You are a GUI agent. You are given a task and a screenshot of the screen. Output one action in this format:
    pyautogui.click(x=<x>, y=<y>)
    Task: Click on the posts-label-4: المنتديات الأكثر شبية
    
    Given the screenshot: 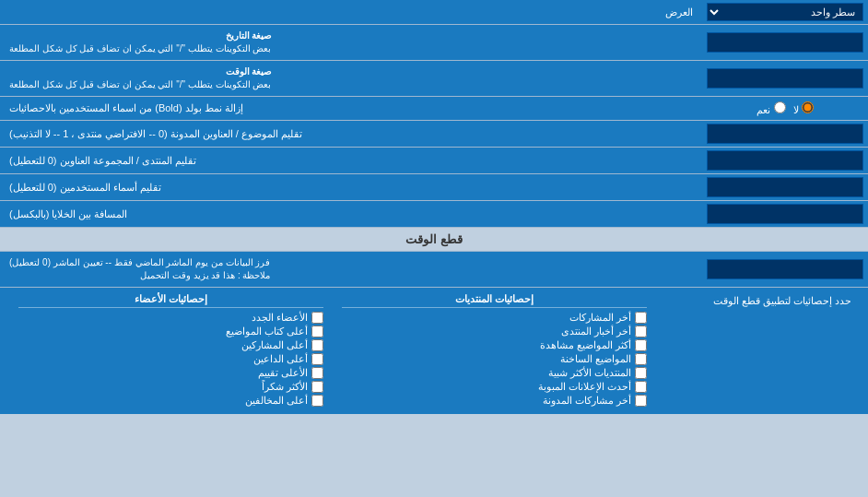 What is the action you would take?
    pyautogui.click(x=590, y=373)
    